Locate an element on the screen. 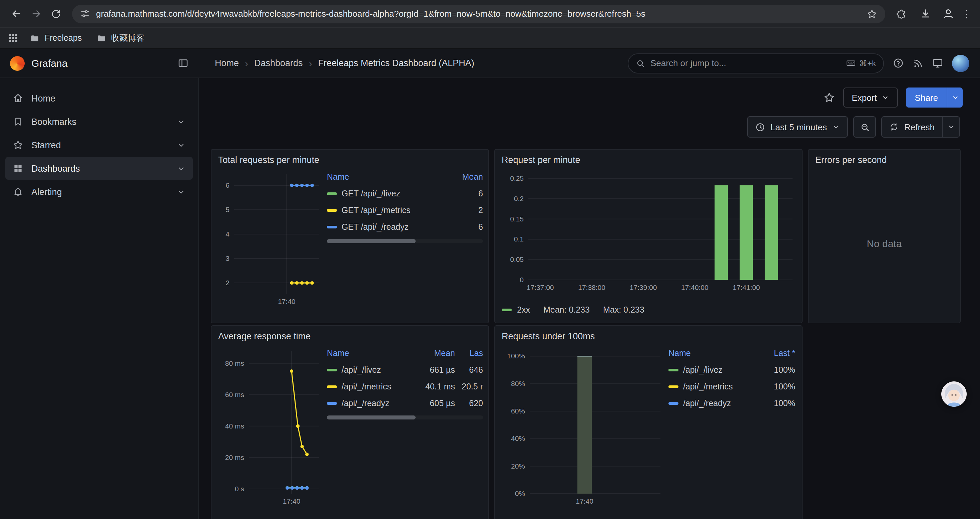 The height and width of the screenshot is (519, 980). svg-text: 0.25 is located at coordinates (517, 178).